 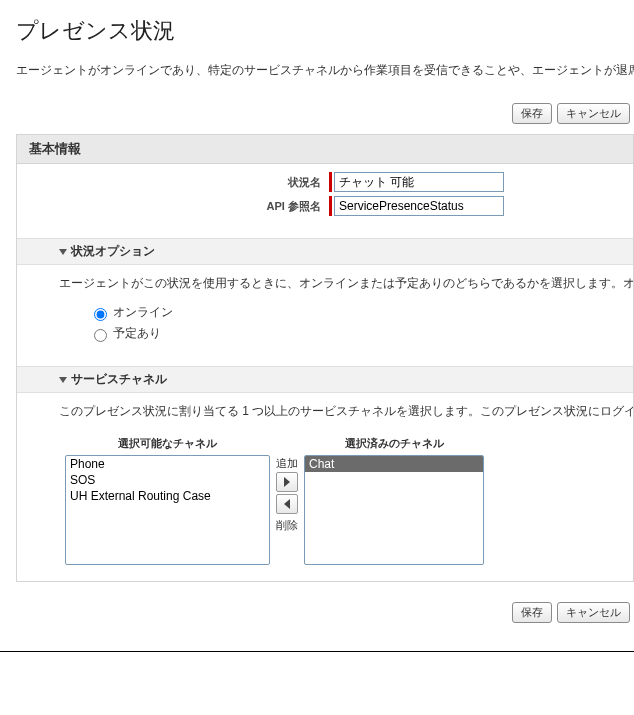 What do you see at coordinates (355, 312) in the screenshot?
I see `online-radio-row: オンライン` at bounding box center [355, 312].